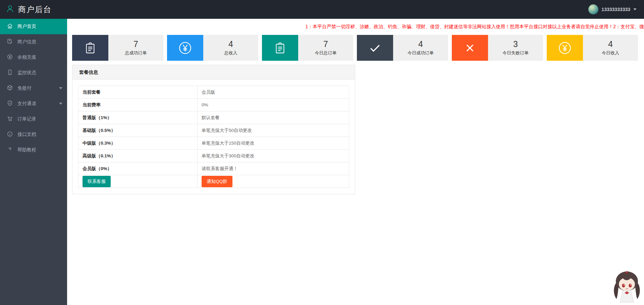 This screenshot has width=644, height=305. Describe the element at coordinates (475, 27) in the screenshot. I see `notice-marquee: 1：本平台严禁一切淫秽、涉赌、政治、钓鱼、诈骗、理财、借贷、封建迷信等非法网站接…` at that location.